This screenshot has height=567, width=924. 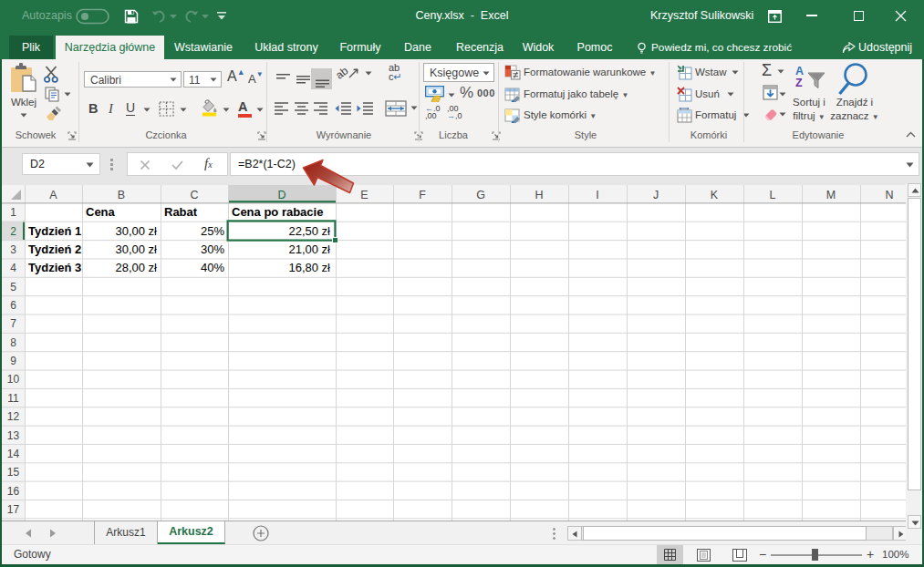 What do you see at coordinates (14, 379) in the screenshot?
I see `svg-text: 10` at bounding box center [14, 379].